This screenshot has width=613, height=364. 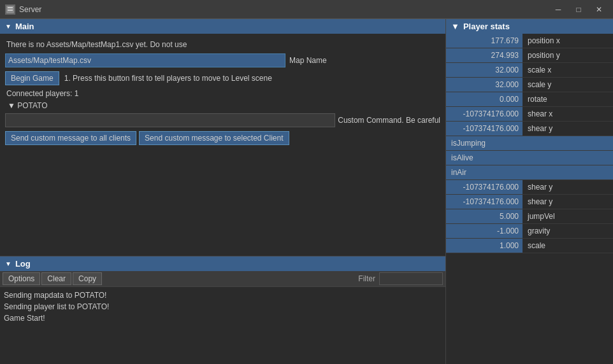 What do you see at coordinates (411, 279) in the screenshot?
I see `filter-input` at bounding box center [411, 279].